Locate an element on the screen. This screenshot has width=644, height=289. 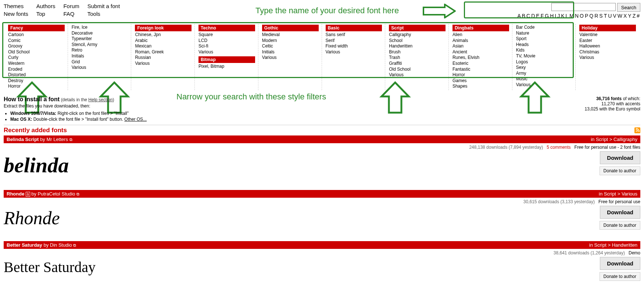
category-item: Ancient is located at coordinates (481, 52).